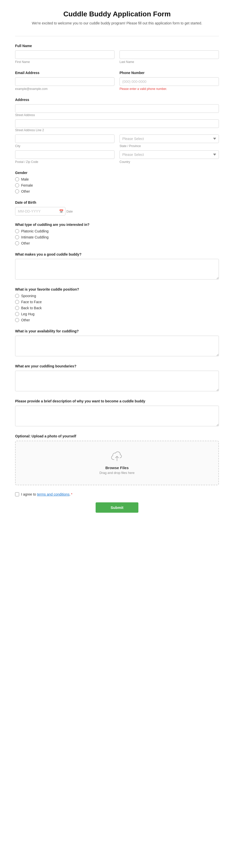 The height and width of the screenshot is (868, 234). What do you see at coordinates (117, 331) in the screenshot?
I see `availability-label: What is your availability for cuddling?` at bounding box center [117, 331].